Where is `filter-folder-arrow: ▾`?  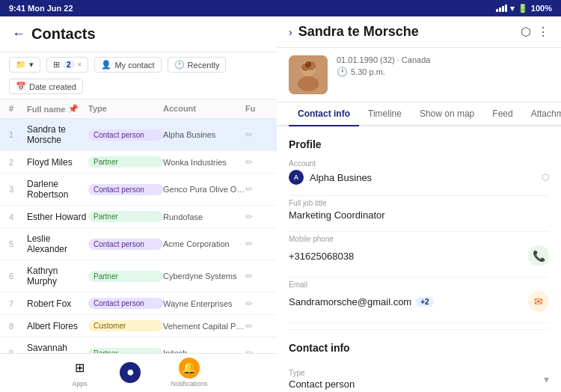
filter-folder-arrow: ▾ is located at coordinates (31, 64).